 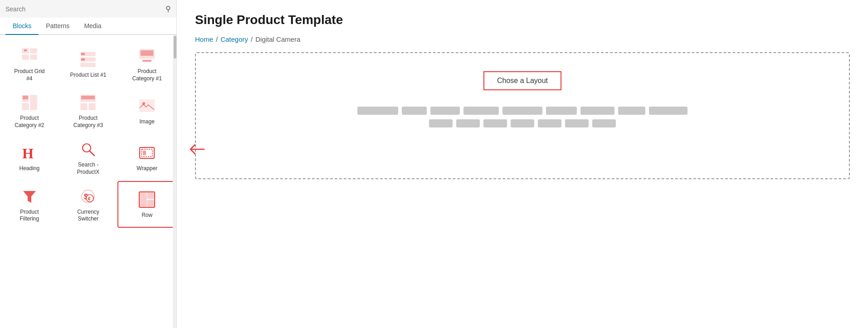 I want to click on blocks-grid: Product Grid#4 Product List #1, so click(x=88, y=134).